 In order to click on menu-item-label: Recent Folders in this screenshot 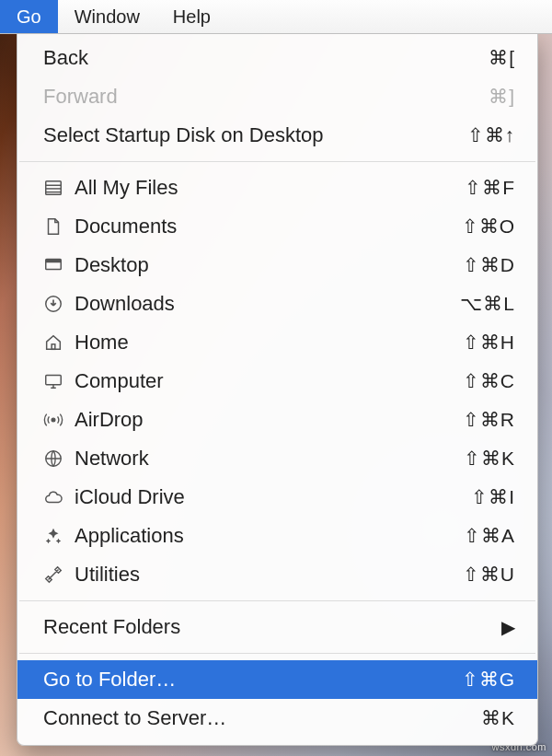, I will do `click(272, 627)`.